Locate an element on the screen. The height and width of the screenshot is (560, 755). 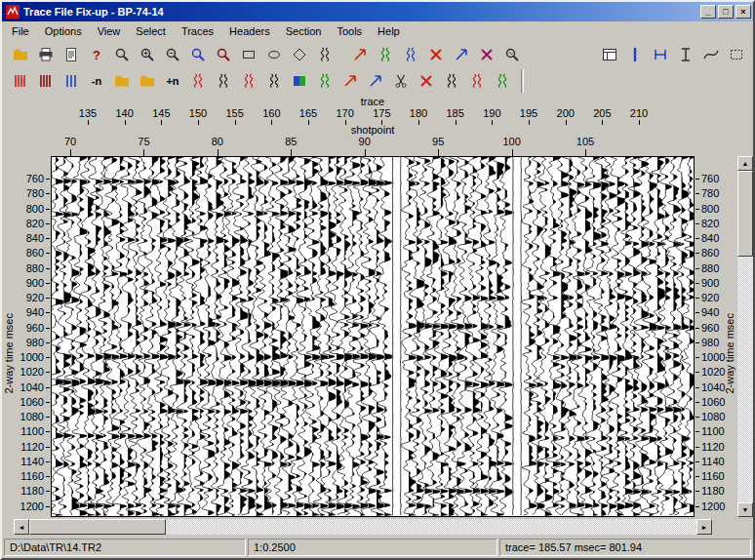
zoom-in-button is located at coordinates (148, 55).